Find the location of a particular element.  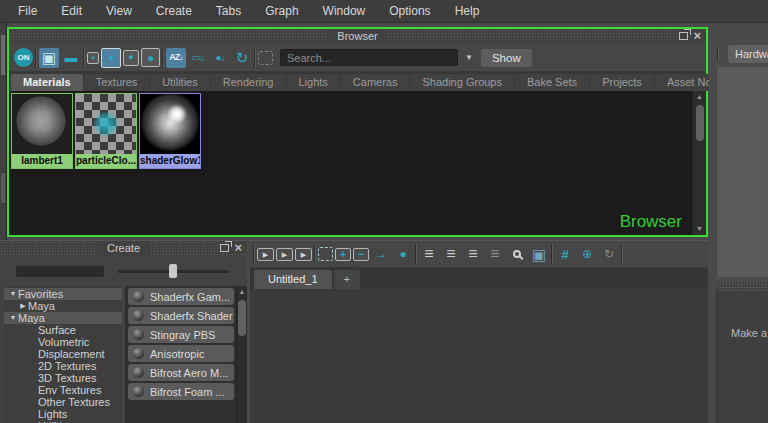

graph-output-button: ▶ is located at coordinates (304, 254).